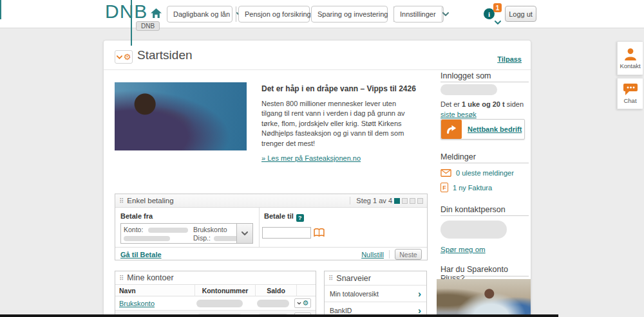 This screenshot has width=644, height=317. I want to click on visit-duration: 1 uke og 20 t, so click(483, 104).